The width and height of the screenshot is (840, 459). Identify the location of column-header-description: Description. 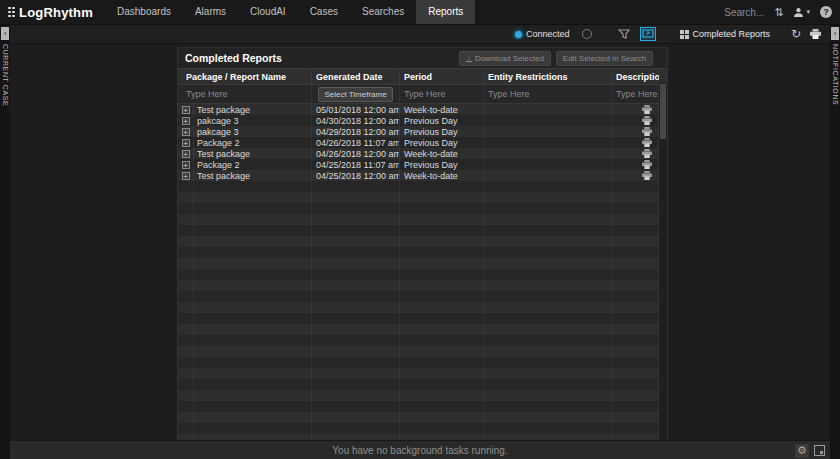
(636, 76).